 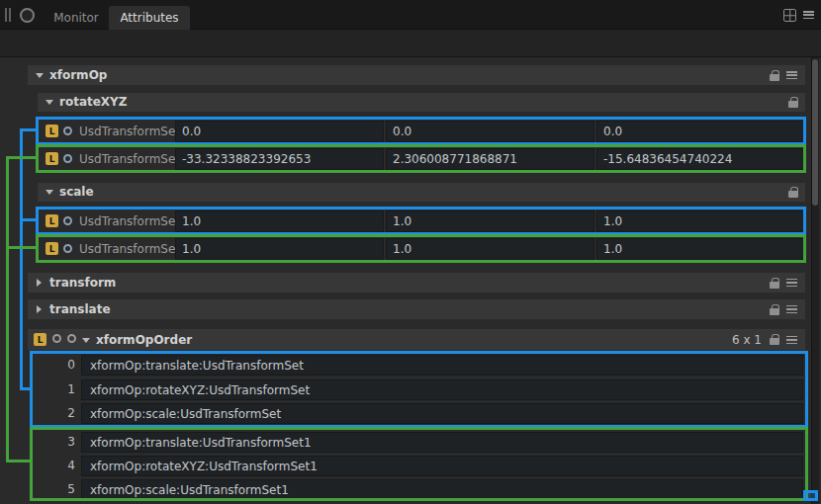 What do you see at coordinates (144, 340) in the screenshot?
I see `section-label: xformOpOrder` at bounding box center [144, 340].